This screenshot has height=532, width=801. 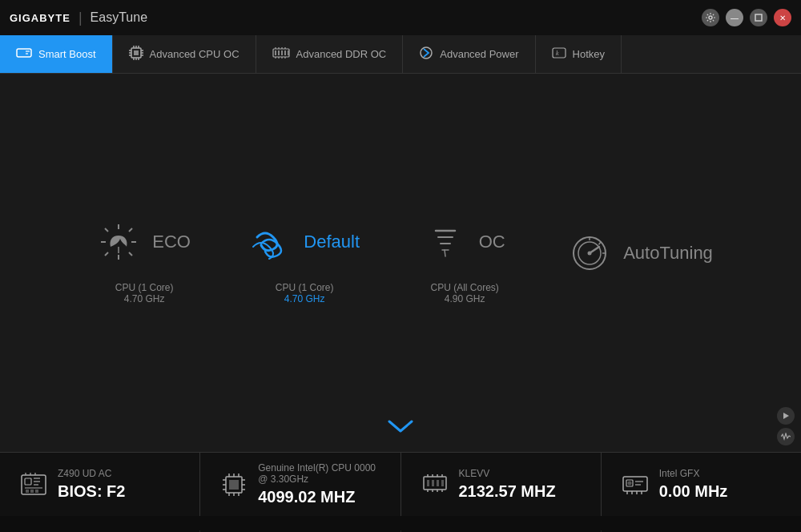 What do you see at coordinates (747, 18) in the screenshot?
I see `title-bar-controls: — ✕` at bounding box center [747, 18].